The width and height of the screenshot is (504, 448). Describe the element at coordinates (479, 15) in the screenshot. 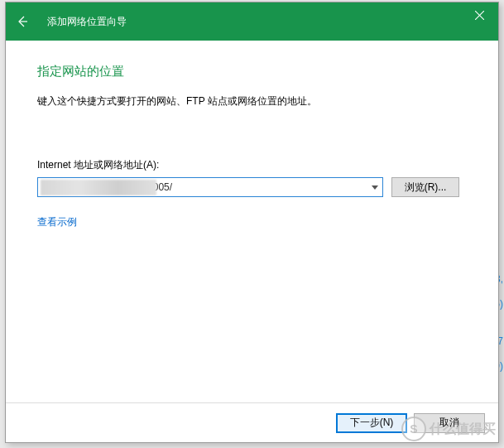

I see `close-button` at that location.